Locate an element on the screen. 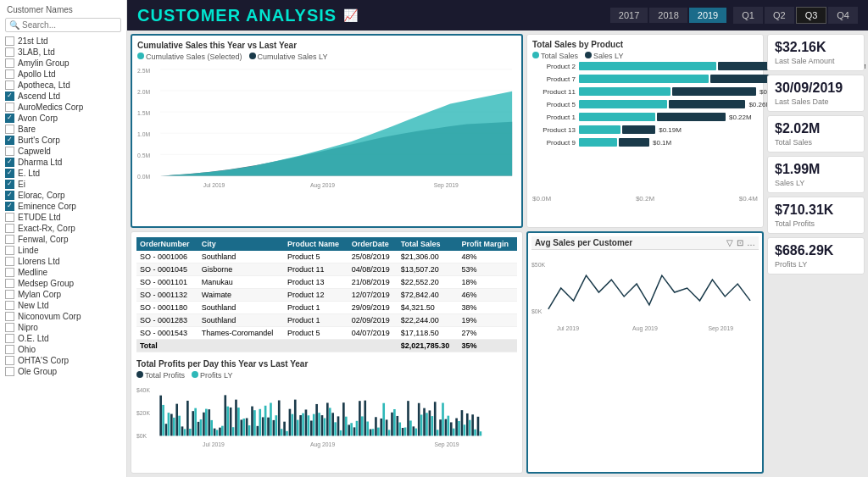 The image size is (868, 477). product-legend-ly: Sales LY is located at coordinates (609, 56).